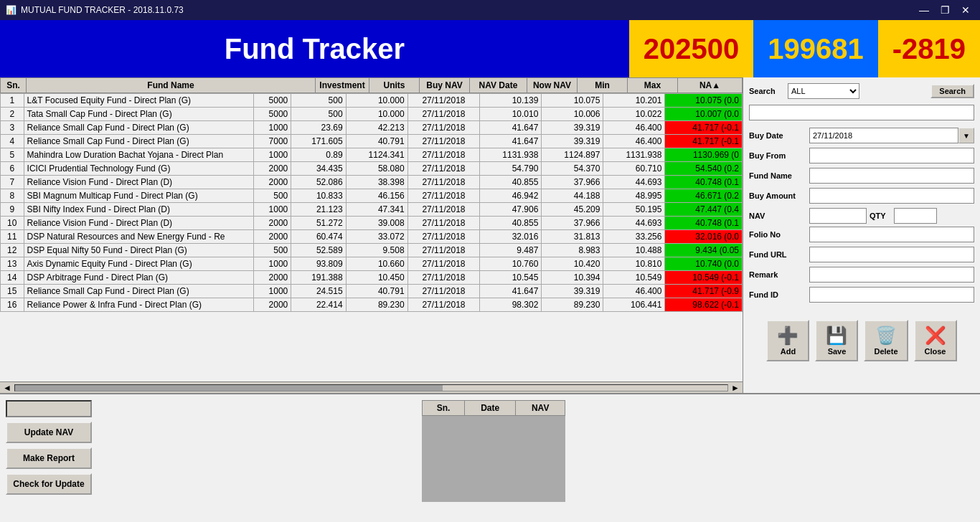 Image resolution: width=980 pixels, height=522 pixels. I want to click on cell-sn: 12, so click(13, 251).